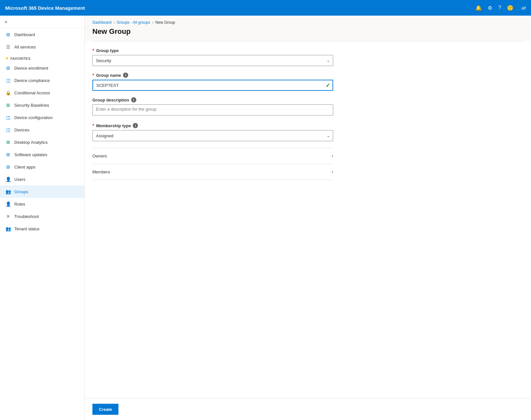  What do you see at coordinates (93, 126) in the screenshot?
I see `required-star-membership: *` at bounding box center [93, 126].